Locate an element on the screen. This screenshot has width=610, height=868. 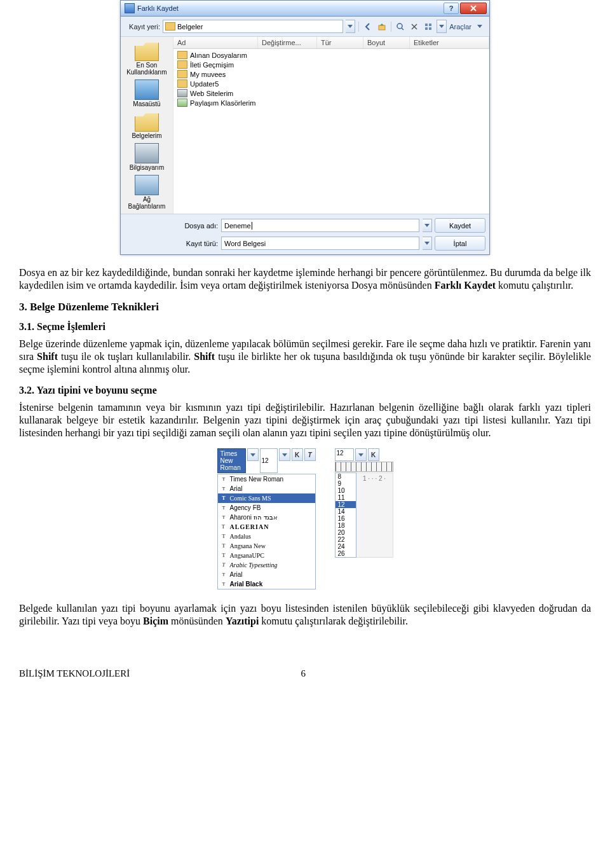
back-button is located at coordinates (368, 27).